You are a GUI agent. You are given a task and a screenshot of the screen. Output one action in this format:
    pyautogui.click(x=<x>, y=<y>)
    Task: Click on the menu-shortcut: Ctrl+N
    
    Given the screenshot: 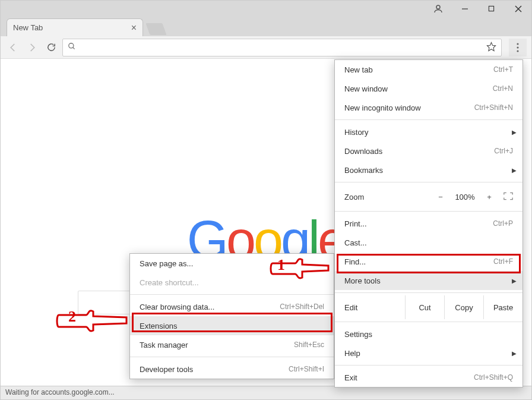 What is the action you would take?
    pyautogui.click(x=503, y=89)
    